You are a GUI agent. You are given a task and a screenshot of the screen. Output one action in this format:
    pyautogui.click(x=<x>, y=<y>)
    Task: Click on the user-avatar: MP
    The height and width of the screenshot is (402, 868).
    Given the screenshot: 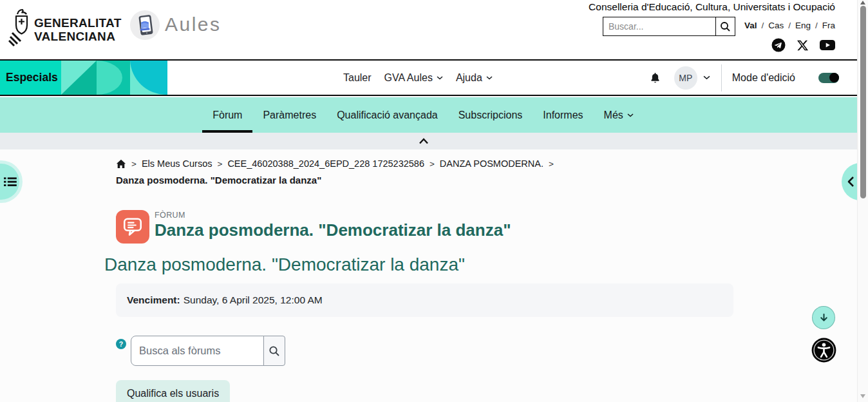 What is the action you would take?
    pyautogui.click(x=686, y=78)
    